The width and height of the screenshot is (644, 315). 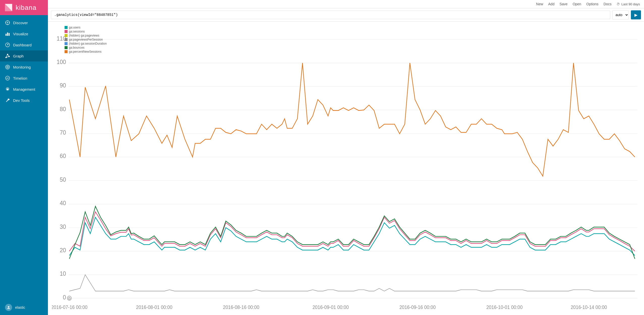 What do you see at coordinates (618, 4) in the screenshot?
I see `clock-icon: ⏱` at bounding box center [618, 4].